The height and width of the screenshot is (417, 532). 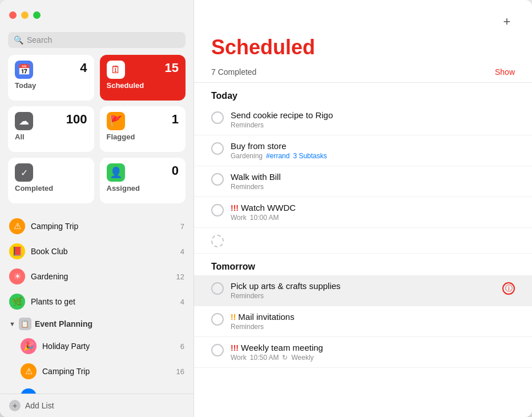 What do you see at coordinates (175, 119) in the screenshot?
I see `flagged-count: 1` at bounding box center [175, 119].